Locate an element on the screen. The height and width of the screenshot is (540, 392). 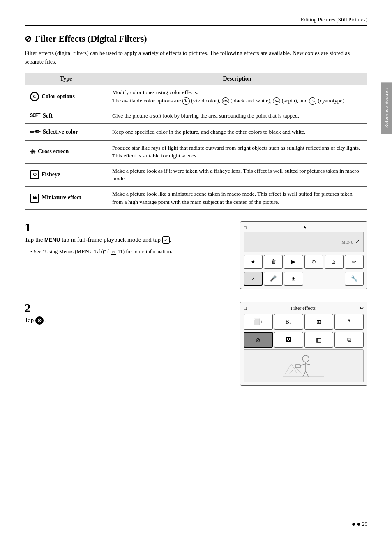
fisheye-icon: ⊙ is located at coordinates (35, 175).